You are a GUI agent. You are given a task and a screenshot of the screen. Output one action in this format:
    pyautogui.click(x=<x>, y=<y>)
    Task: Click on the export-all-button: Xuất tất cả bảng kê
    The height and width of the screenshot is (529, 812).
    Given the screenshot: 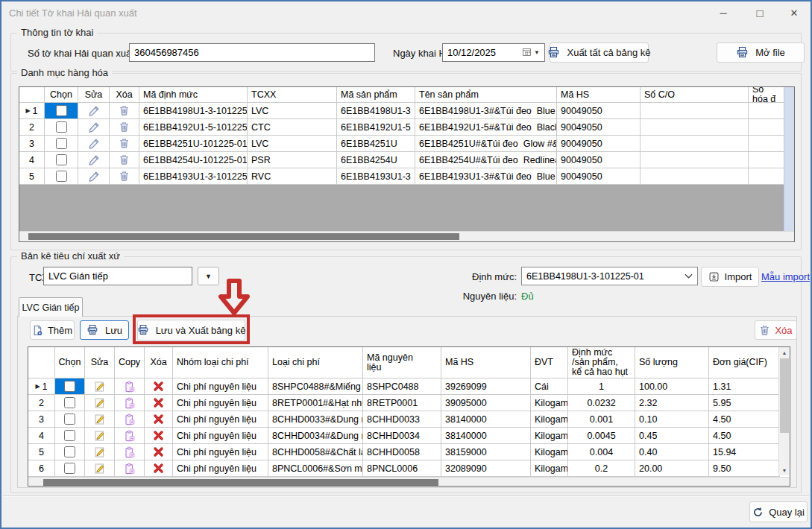 What is the action you would take?
    pyautogui.click(x=599, y=52)
    